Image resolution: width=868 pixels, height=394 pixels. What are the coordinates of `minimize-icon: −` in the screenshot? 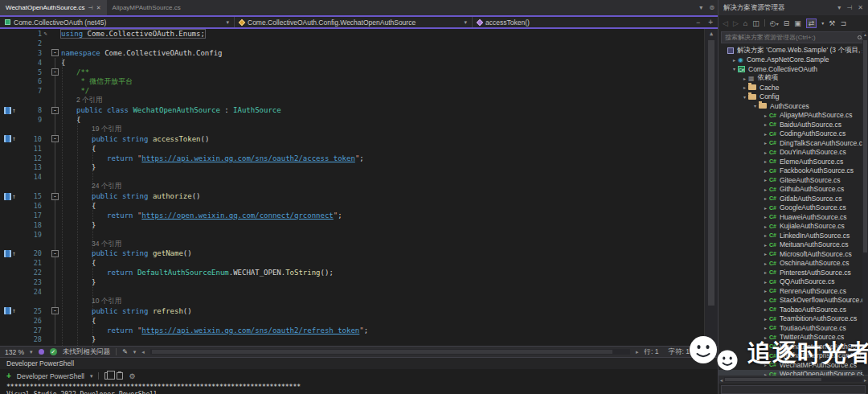 It's located at (698, 23).